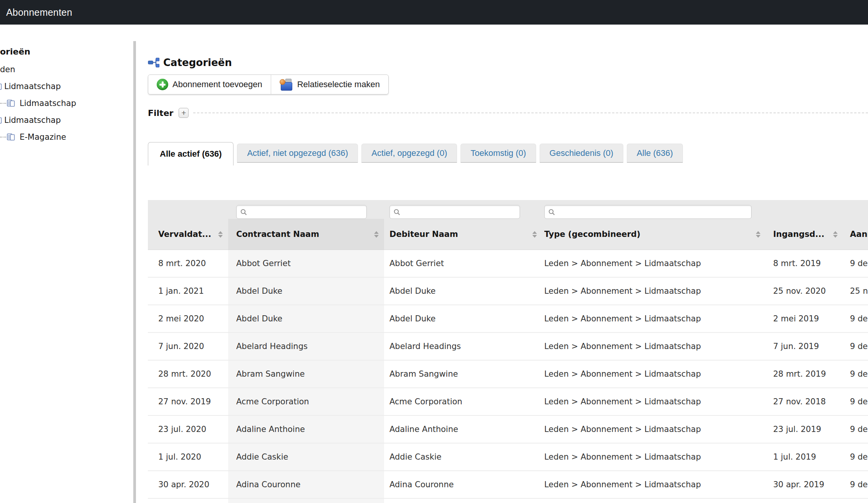 This screenshot has height=503, width=868. What do you see at coordinates (508, 457) in the screenshot?
I see `table-row: 1 jul. 2020 Addie Caskie Addie Caskie Le…` at bounding box center [508, 457].